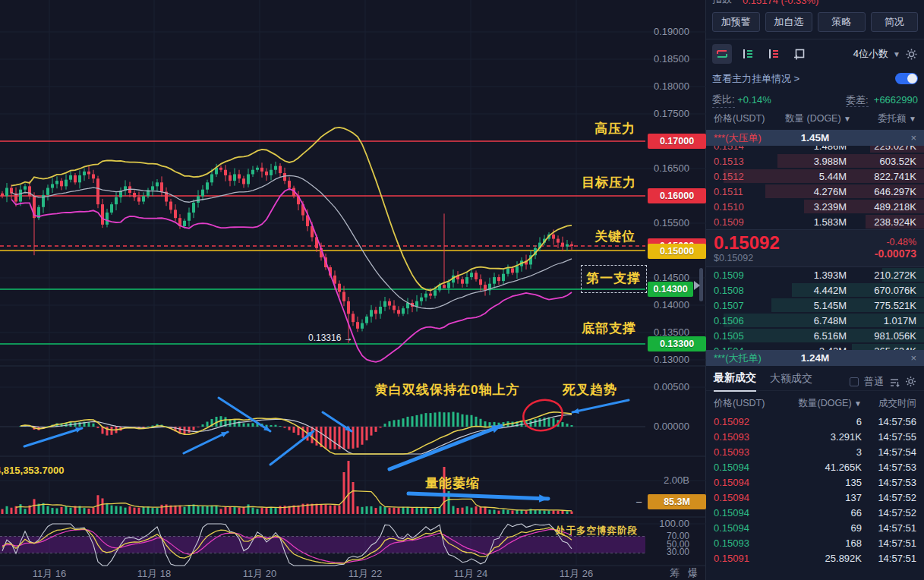  I want to click on trade-row: 0.1509413714:57:52, so click(815, 497).